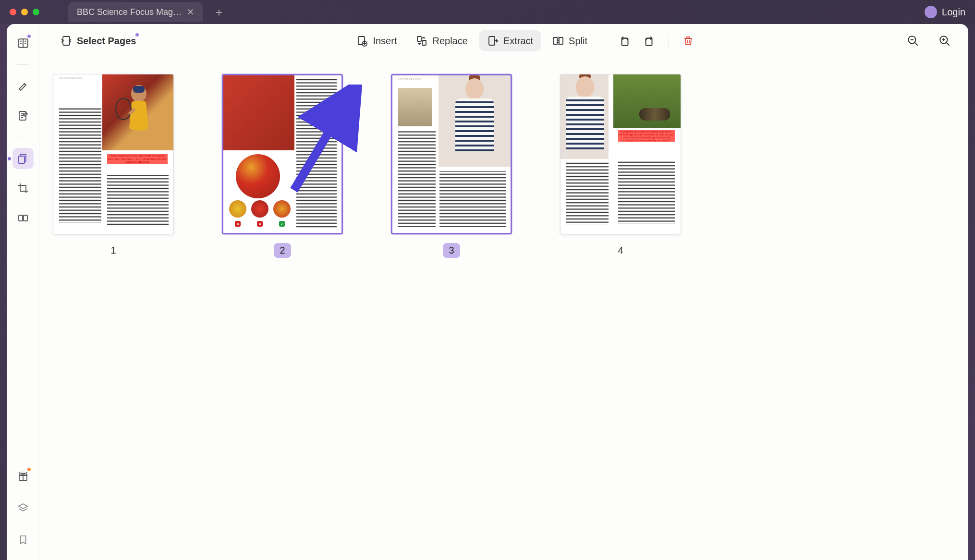  What do you see at coordinates (135, 12) in the screenshot?
I see `document-tab: BBC Science Focus Magaz ✕` at bounding box center [135, 12].